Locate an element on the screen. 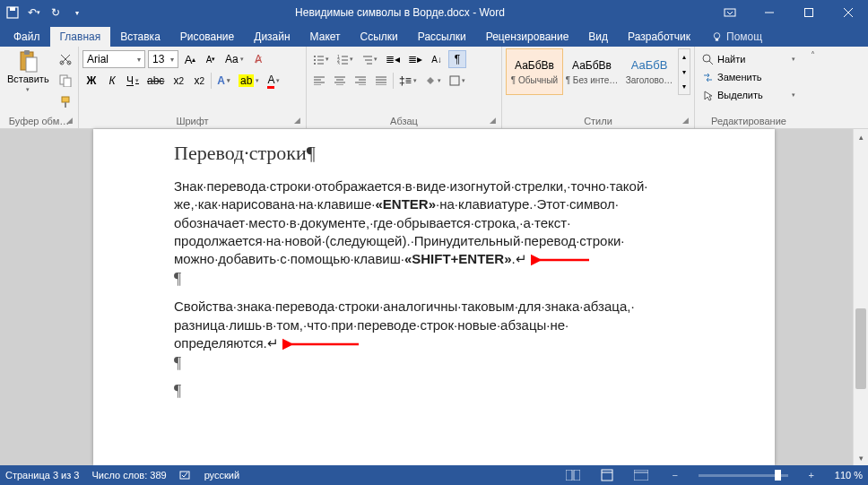  print-layout-button is located at coordinates (607, 475).